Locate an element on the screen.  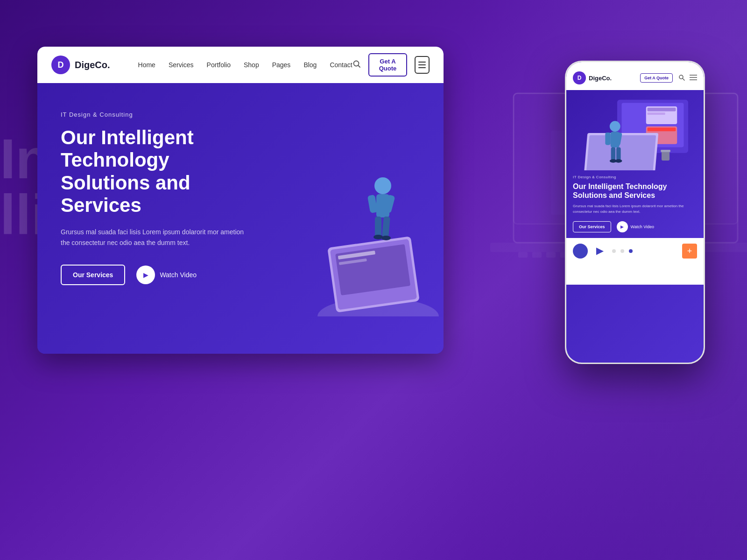
deco-dot-active is located at coordinates (631, 251).